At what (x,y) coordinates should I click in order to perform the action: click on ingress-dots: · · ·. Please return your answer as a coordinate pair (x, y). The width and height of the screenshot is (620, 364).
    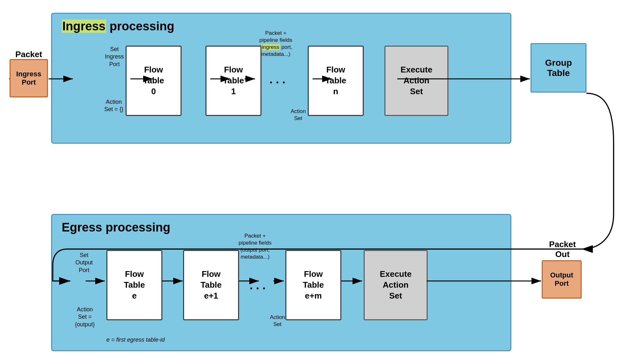
    Looking at the image, I should click on (277, 83).